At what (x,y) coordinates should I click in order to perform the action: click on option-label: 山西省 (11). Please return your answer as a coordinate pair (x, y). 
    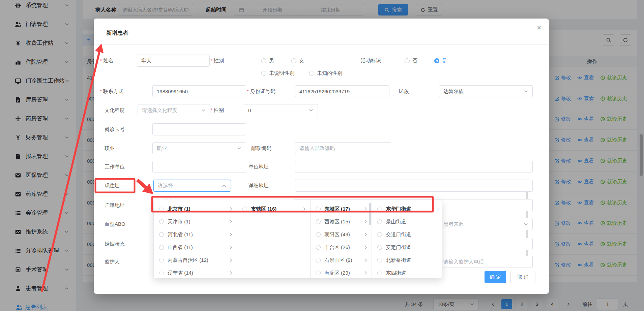
    Looking at the image, I should click on (198, 247).